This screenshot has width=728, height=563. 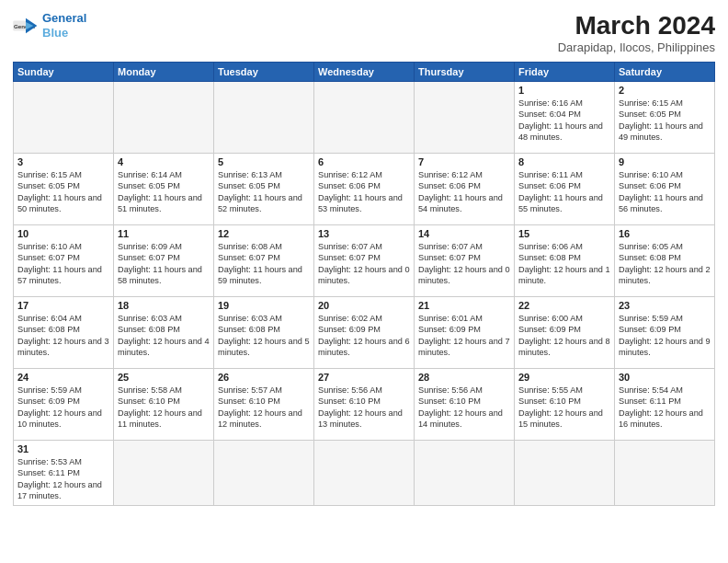 I want to click on calendar-cell: 20Sunrise: 6:02 AMSunset: 6:09 PMDayligh…, so click(x=364, y=333).